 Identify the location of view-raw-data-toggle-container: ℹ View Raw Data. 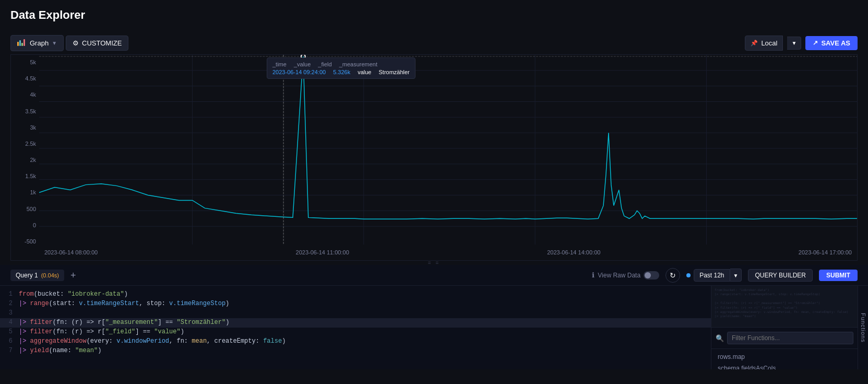
(625, 275).